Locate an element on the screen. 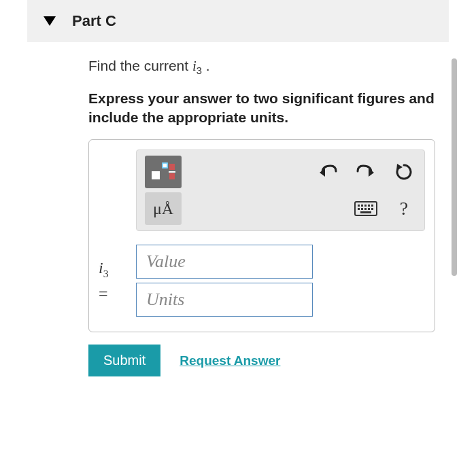  scrollbar-thumb is located at coordinates (454, 167).